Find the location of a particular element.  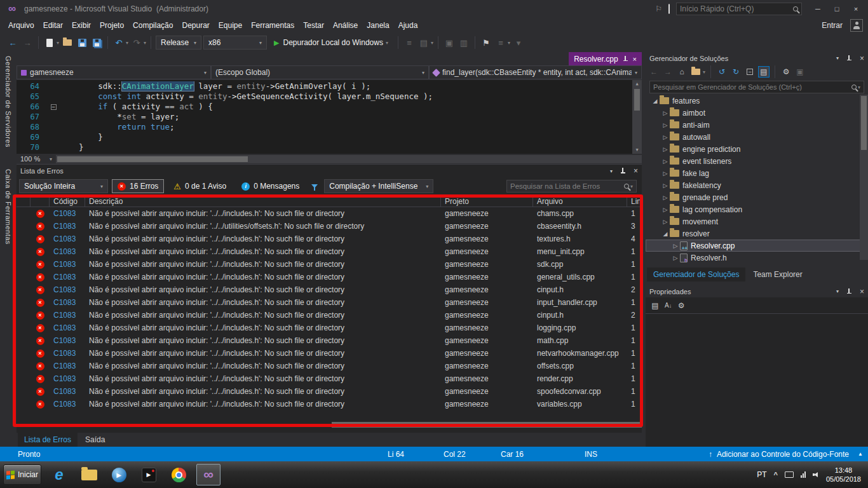

menu-item-depurar: Depurar is located at coordinates (196, 25).